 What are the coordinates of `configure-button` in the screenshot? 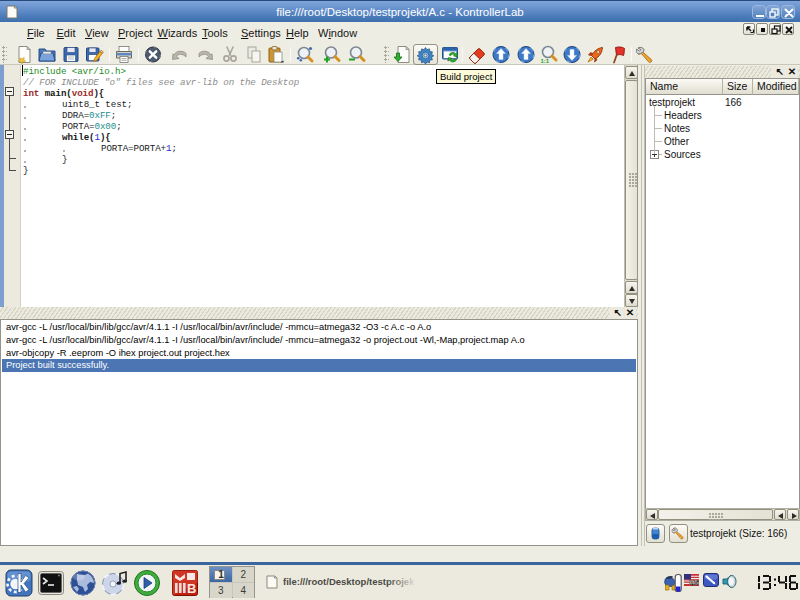 It's located at (645, 54).